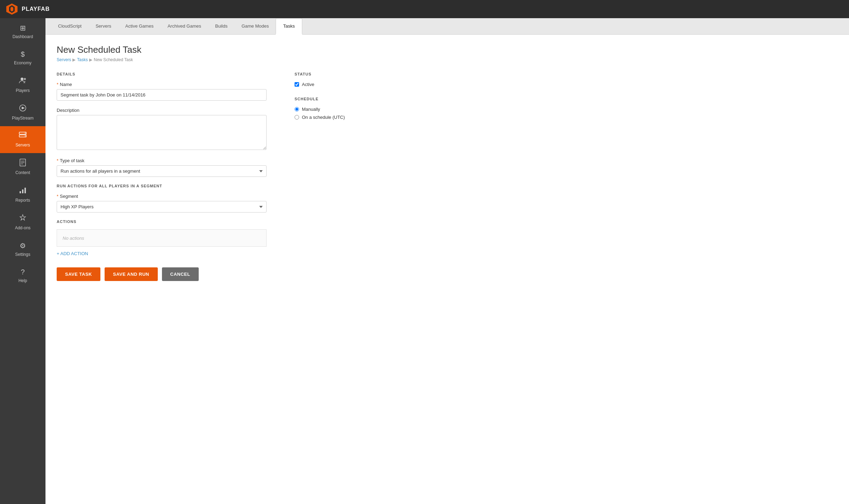 The height and width of the screenshot is (504, 849). I want to click on app-name: PLAYFAB, so click(36, 9).